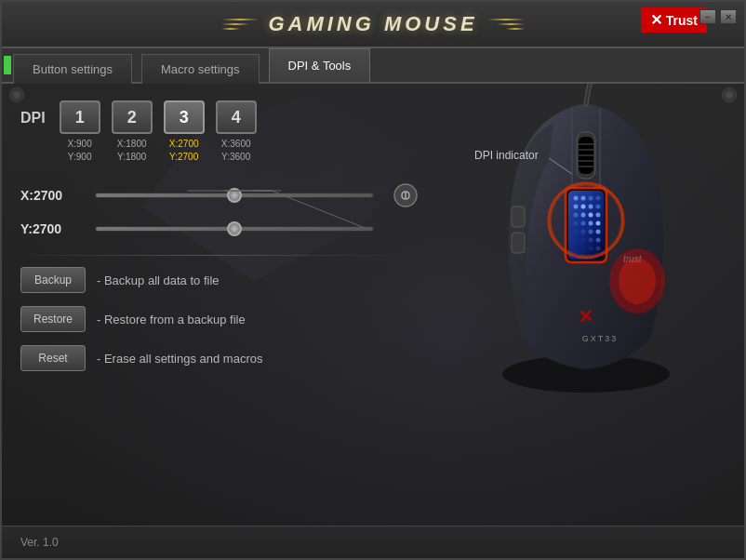 Image resolution: width=746 pixels, height=560 pixels. I want to click on x-slider-row: X:2700, so click(373, 195).